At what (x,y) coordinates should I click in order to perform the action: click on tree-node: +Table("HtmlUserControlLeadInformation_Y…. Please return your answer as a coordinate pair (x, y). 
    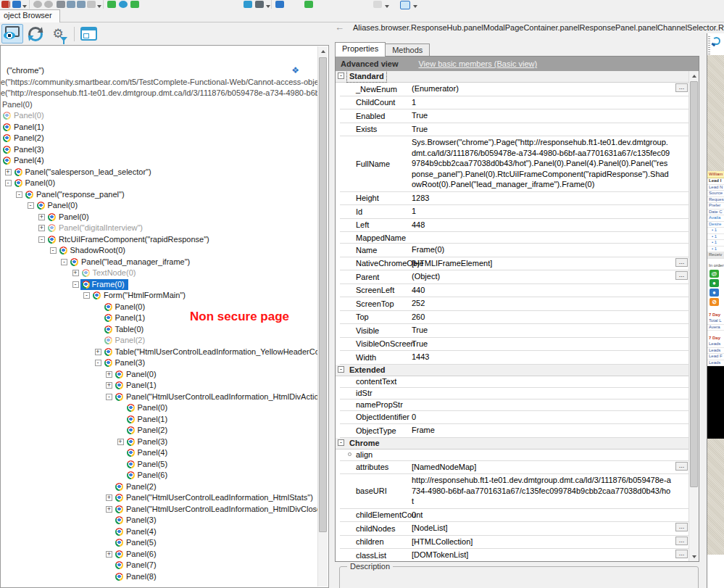
    Looking at the image, I should click on (159, 352).